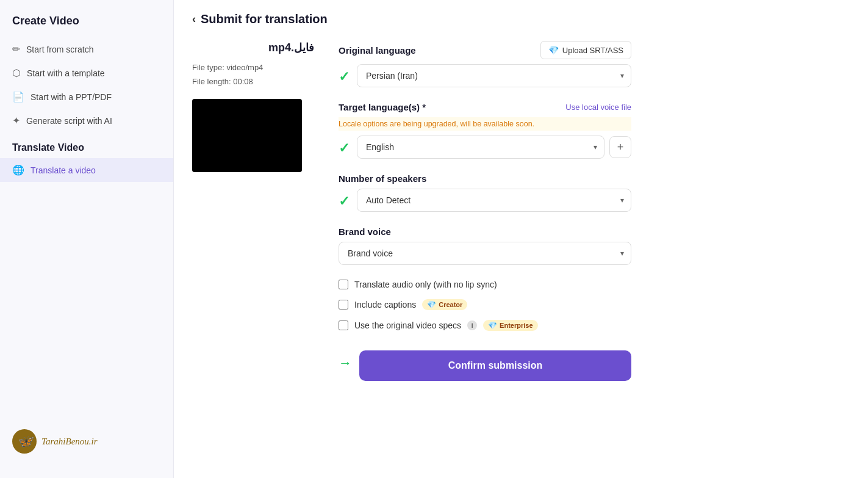  Describe the element at coordinates (16, 49) in the screenshot. I see `pencil-icon: ✏` at that location.